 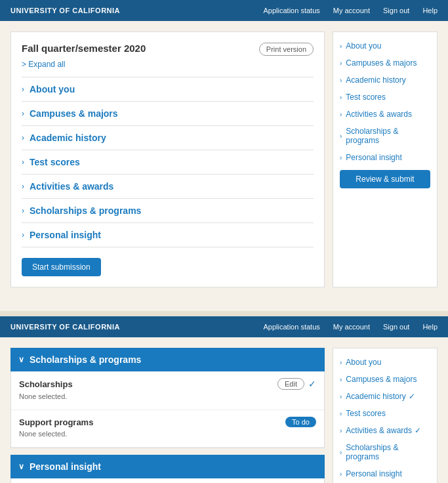 What do you see at coordinates (168, 480) in the screenshot?
I see `personal-accordion-body: Introduction to do Personal insight ques…` at bounding box center [168, 480].